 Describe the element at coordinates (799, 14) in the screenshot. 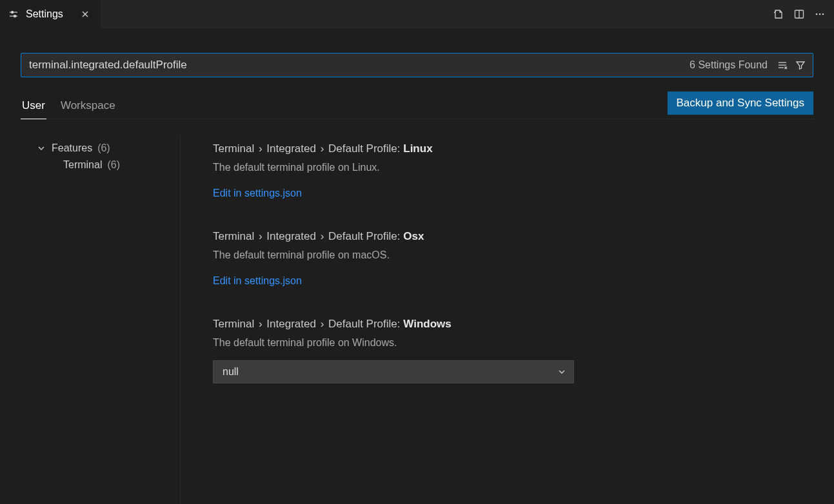

I see `split-editor-icon` at that location.